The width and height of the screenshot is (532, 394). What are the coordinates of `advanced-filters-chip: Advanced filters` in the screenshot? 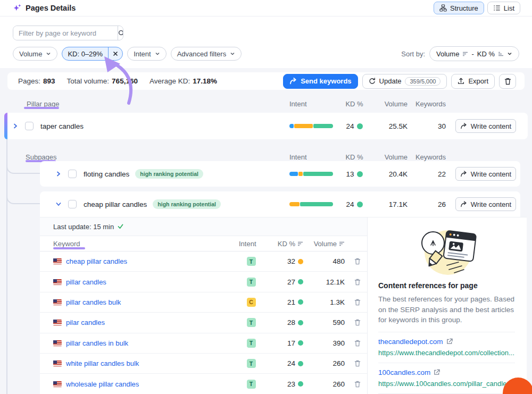 It's located at (206, 54).